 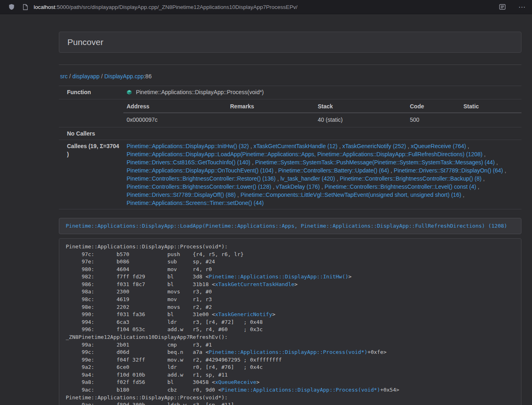 What do you see at coordinates (290, 134) in the screenshot?
I see `no-callers-row: No Callers` at bounding box center [290, 134].